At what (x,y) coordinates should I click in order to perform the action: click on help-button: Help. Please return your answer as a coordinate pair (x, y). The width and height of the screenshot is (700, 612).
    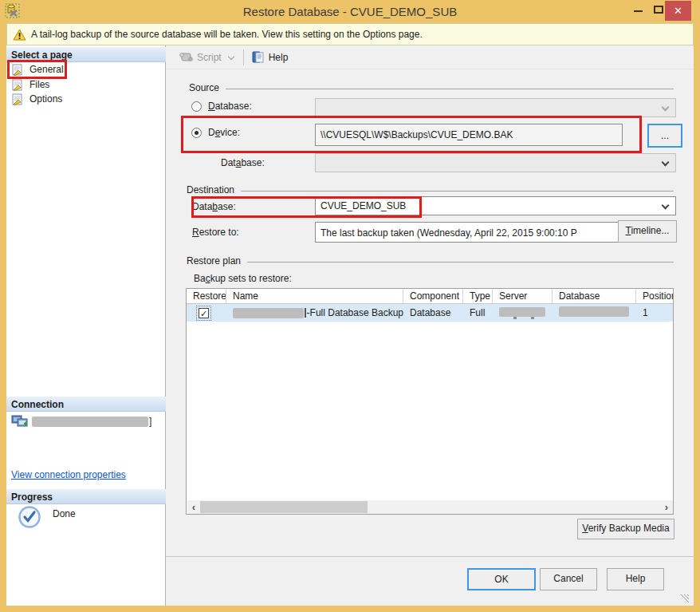
    Looking at the image, I should click on (635, 579).